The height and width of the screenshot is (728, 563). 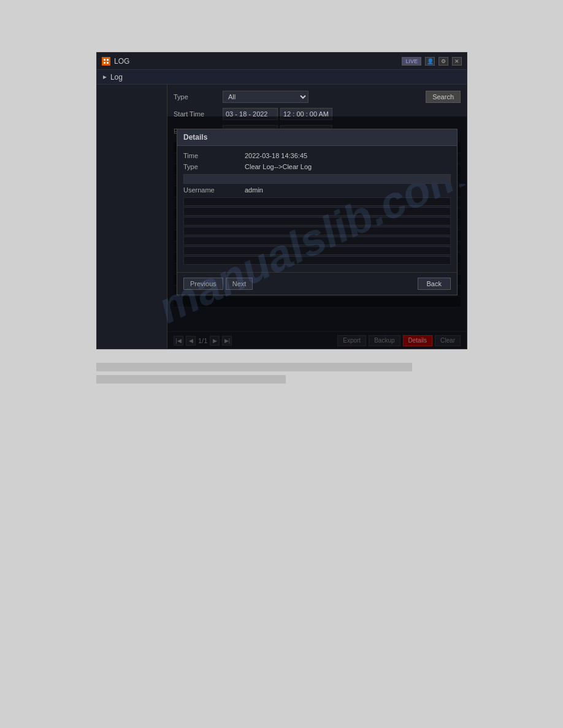 I want to click on app-title: LOG, so click(x=121, y=61).